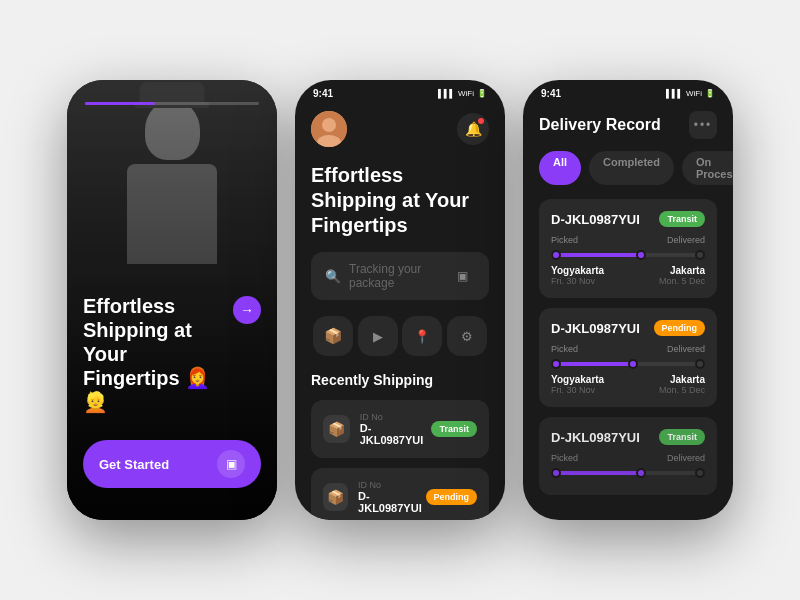 The height and width of the screenshot is (600, 800). Describe the element at coordinates (578, 270) in the screenshot. I see `from-city-1: Yogyakarta` at that location.